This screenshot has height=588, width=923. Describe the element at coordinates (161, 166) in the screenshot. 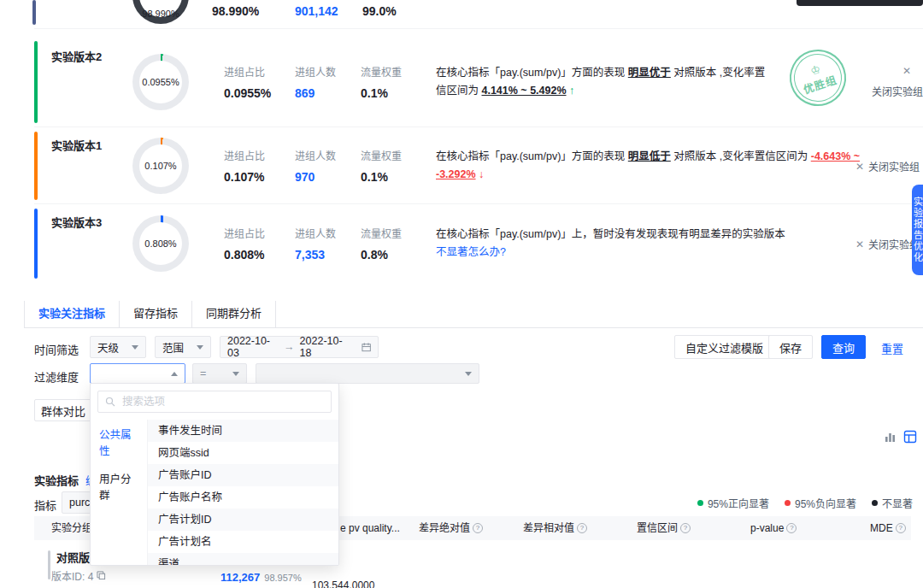

I see `donut-label: 0.107%` at that location.